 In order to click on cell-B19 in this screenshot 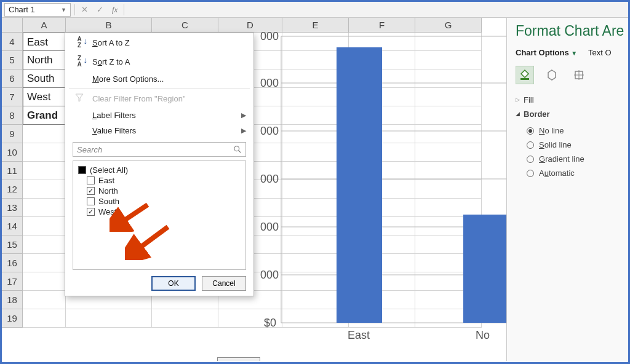, I will do `click(109, 318)`.